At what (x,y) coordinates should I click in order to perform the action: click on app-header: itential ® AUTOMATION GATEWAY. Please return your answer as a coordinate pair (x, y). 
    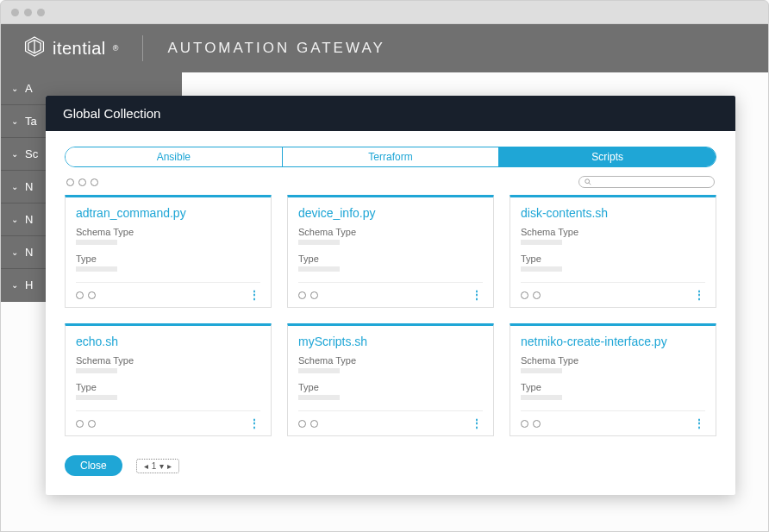
    Looking at the image, I should click on (384, 48).